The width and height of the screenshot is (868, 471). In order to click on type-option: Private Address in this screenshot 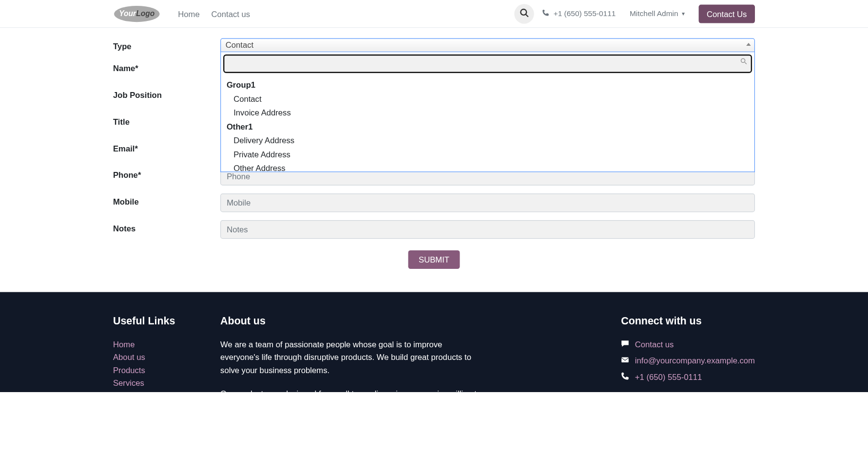, I will do `click(487, 154)`.